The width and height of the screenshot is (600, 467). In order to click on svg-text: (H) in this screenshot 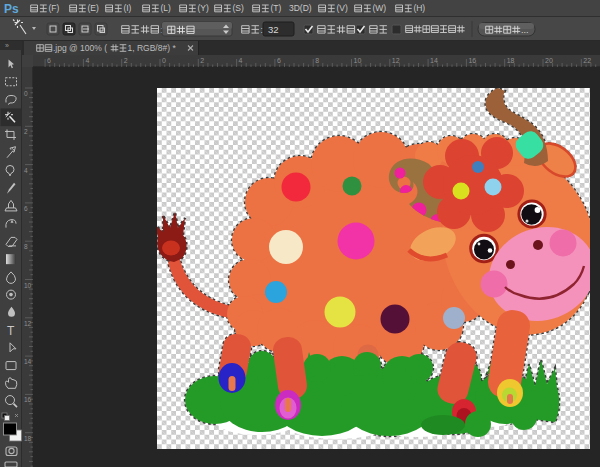, I will do `click(419, 8)`.